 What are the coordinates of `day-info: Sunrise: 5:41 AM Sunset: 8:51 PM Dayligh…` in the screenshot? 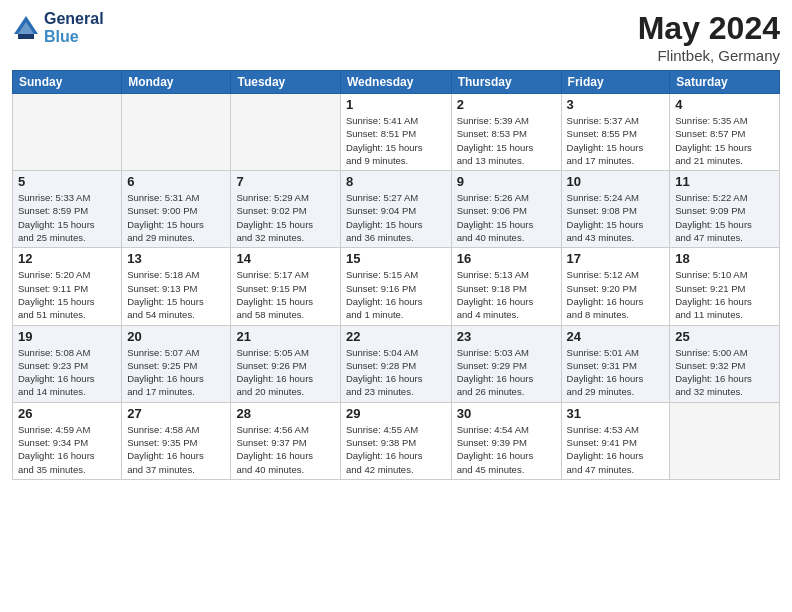 It's located at (396, 140).